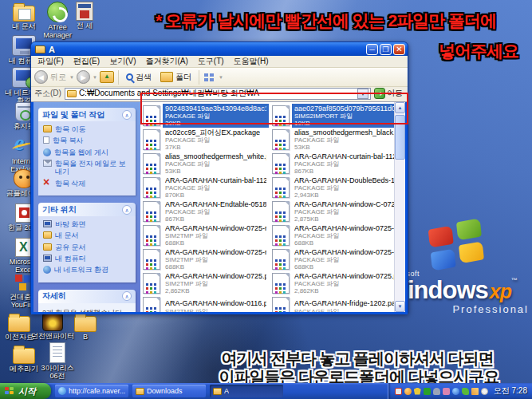  Describe the element at coordinates (88, 247) in the screenshot. I see `place-link: 공유 문서` at that location.